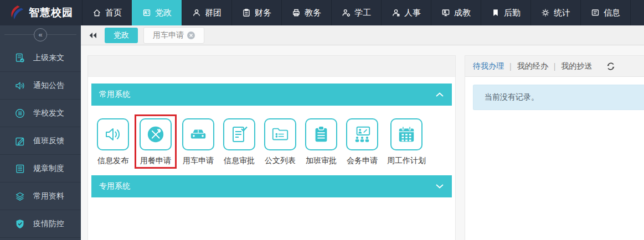  What do you see at coordinates (157, 13) in the screenshot?
I see `nav-item-party: 党政` at bounding box center [157, 13].